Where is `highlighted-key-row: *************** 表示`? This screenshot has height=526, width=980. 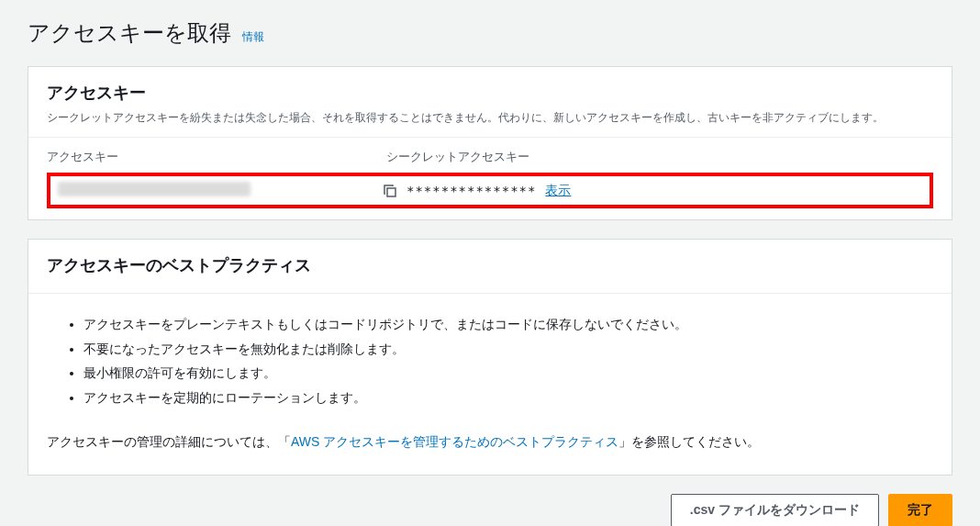
highlighted-key-row: *************** 表示 is located at coordinates (490, 191).